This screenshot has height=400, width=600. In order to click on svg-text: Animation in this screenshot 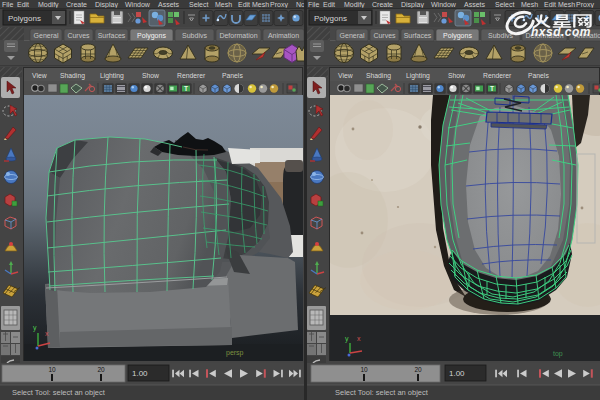, I will do `click(284, 36)`.